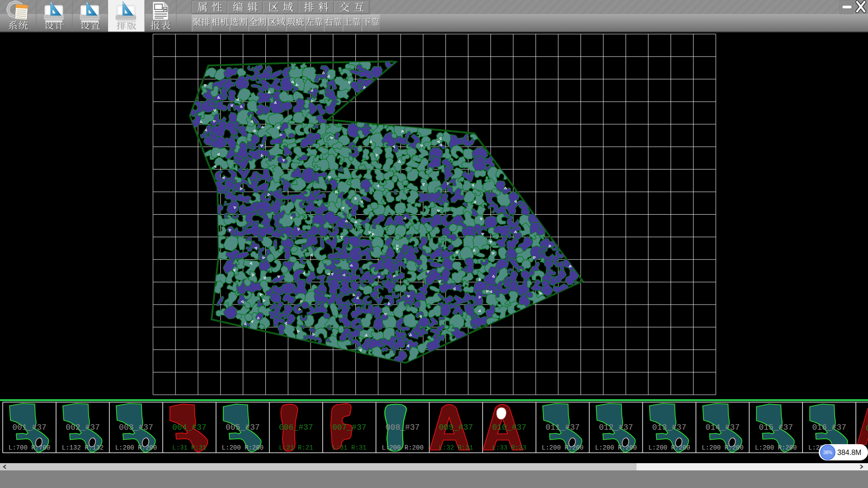  What do you see at coordinates (189, 427) in the screenshot?
I see `svg-text: 004_#37` at bounding box center [189, 427].